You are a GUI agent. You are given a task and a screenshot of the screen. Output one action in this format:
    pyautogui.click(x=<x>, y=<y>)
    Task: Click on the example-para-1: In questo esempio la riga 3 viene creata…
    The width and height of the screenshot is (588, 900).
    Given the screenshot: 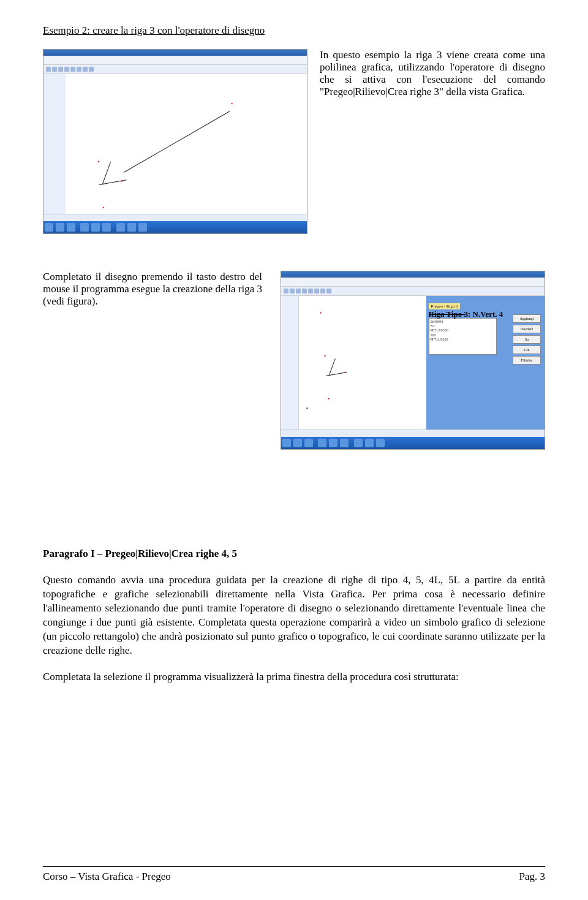 What is the action you would take?
    pyautogui.click(x=432, y=142)
    